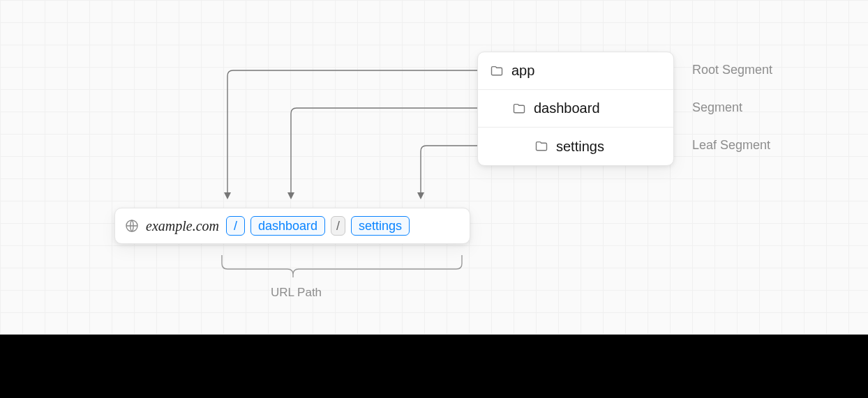  Describe the element at coordinates (287, 226) in the screenshot. I see `url-segment-dashboard: dashboard` at that location.